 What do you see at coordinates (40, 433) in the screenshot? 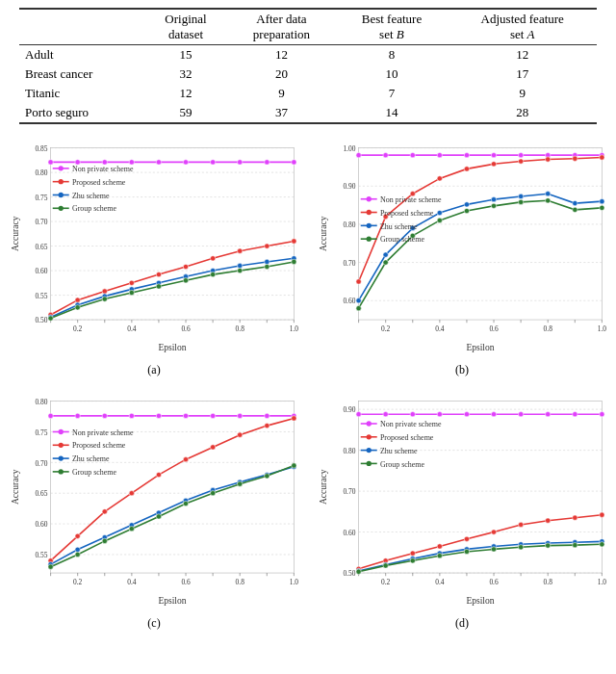
I see `svg-text: 0.75` at bounding box center [40, 433].